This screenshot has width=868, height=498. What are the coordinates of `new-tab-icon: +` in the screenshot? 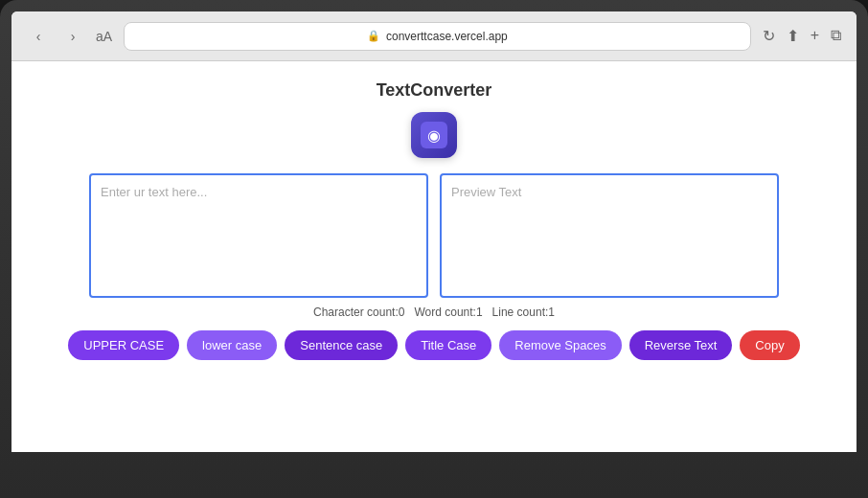 It's located at (814, 36).